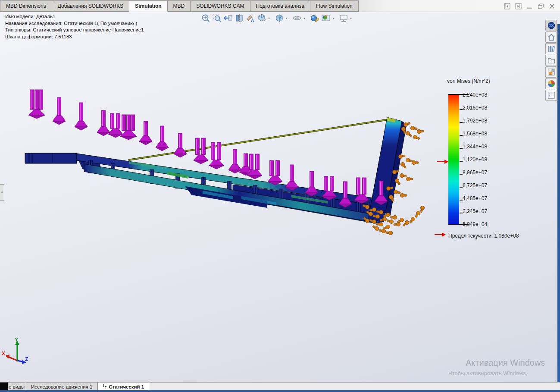  Describe the element at coordinates (507, 6) in the screenshot. I see `collapse-left-pane-icon` at that location.